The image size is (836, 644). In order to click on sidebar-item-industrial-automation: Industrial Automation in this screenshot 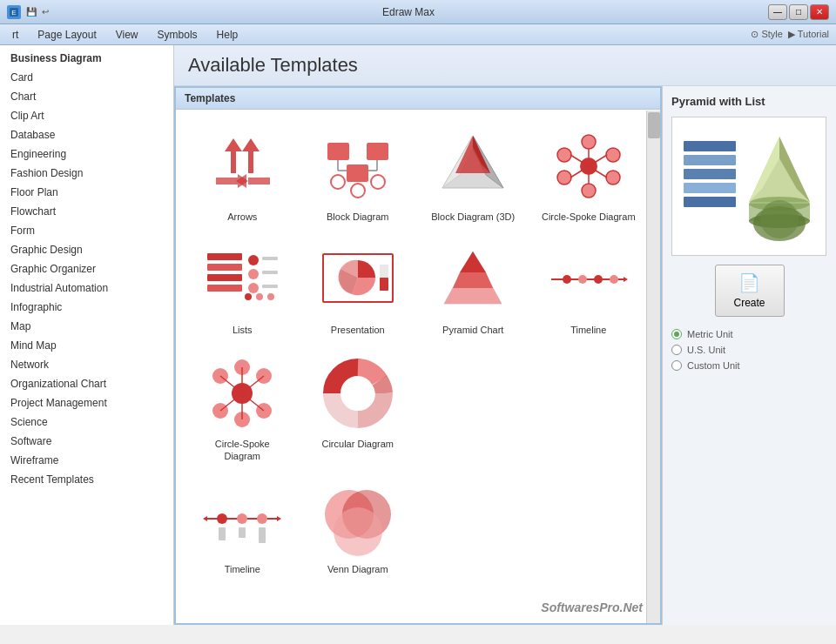, I will do `click(87, 288)`.